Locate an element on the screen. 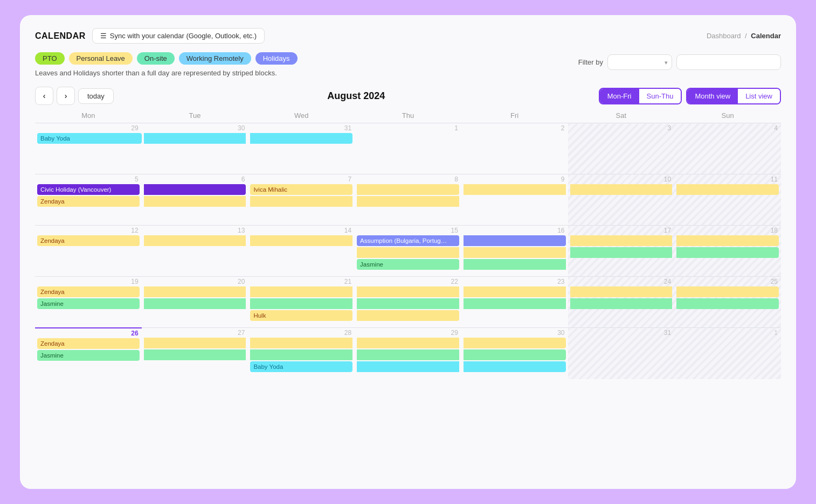 This screenshot has height=504, width=816. sync-button: ☰ Sync with your calendar (Google, Outlo… is located at coordinates (178, 36).